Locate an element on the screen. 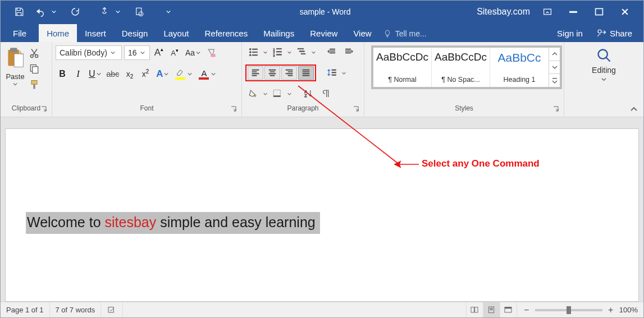  save-icon is located at coordinates (19, 12).